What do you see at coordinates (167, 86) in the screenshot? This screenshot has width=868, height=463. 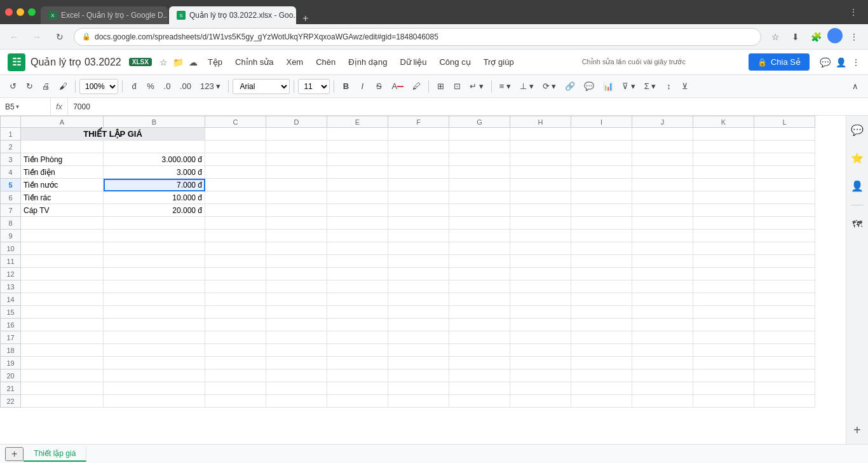 I see `format-dec0-button: .0` at bounding box center [167, 86].